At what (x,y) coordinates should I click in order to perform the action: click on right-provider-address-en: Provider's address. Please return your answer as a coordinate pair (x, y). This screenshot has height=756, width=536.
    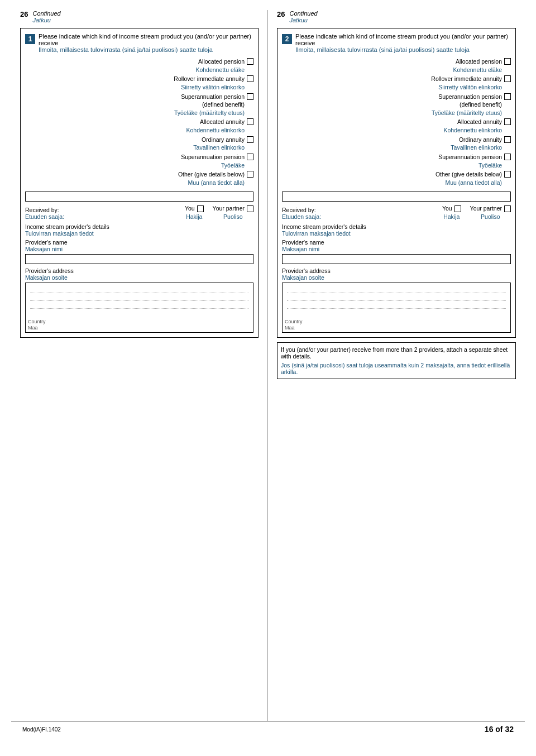
    Looking at the image, I should click on (396, 271).